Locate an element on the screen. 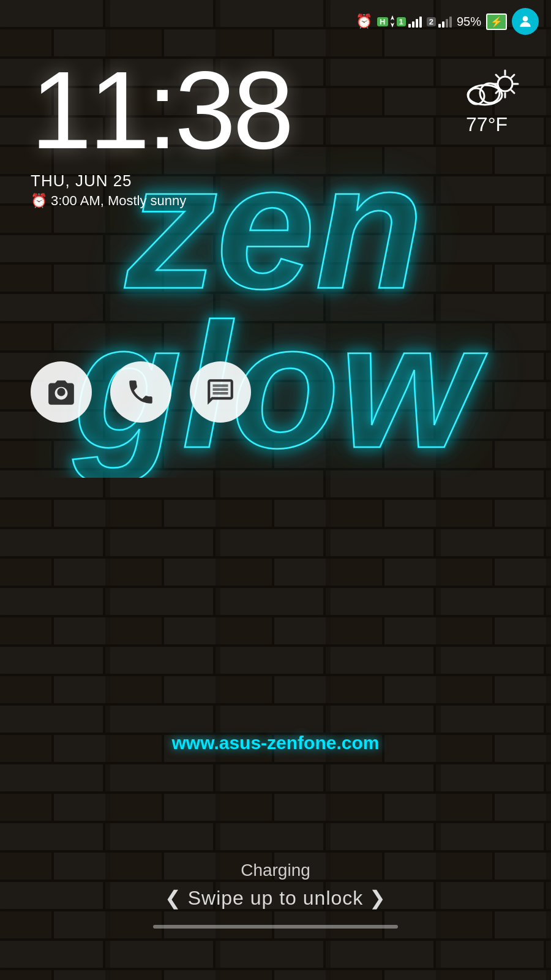 This screenshot has width=551, height=980. sim1-arrow-icon is located at coordinates (392, 21).